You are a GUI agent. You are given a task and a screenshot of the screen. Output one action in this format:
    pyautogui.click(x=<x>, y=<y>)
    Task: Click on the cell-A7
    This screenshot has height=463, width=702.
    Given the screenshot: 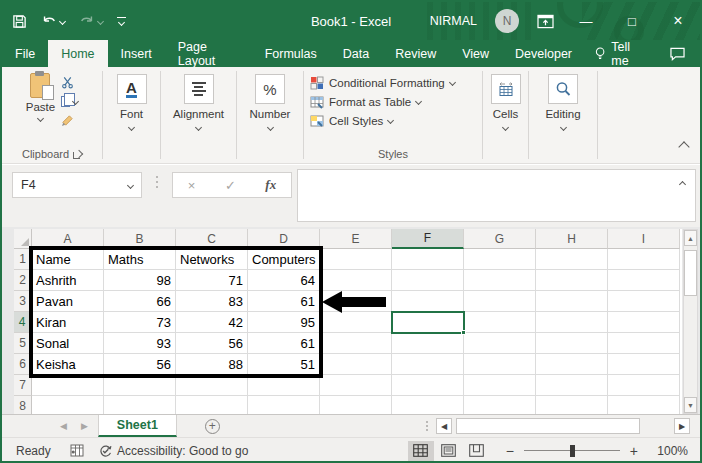 What is the action you would take?
    pyautogui.click(x=68, y=386)
    